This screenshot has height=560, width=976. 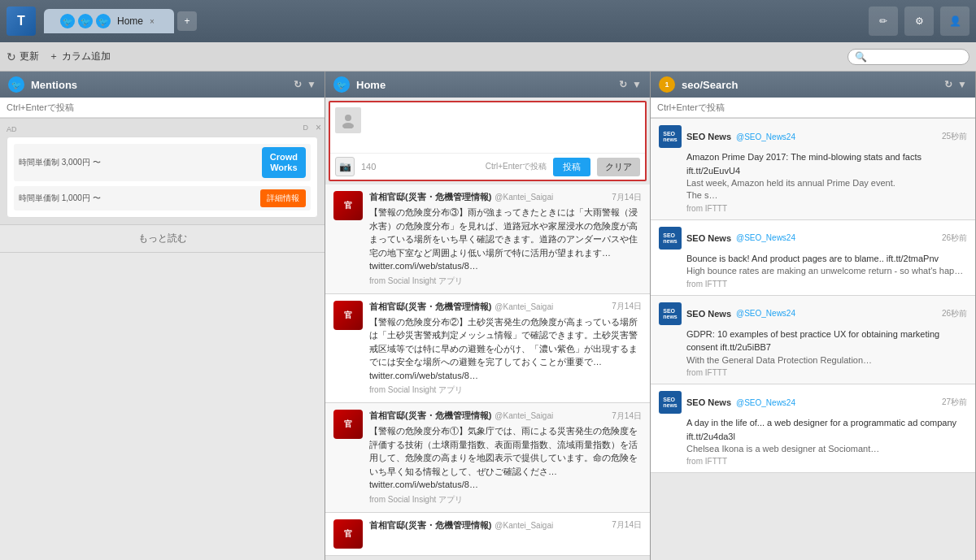 I want to click on mentions-header-actions: ↻ ▼, so click(x=305, y=85).